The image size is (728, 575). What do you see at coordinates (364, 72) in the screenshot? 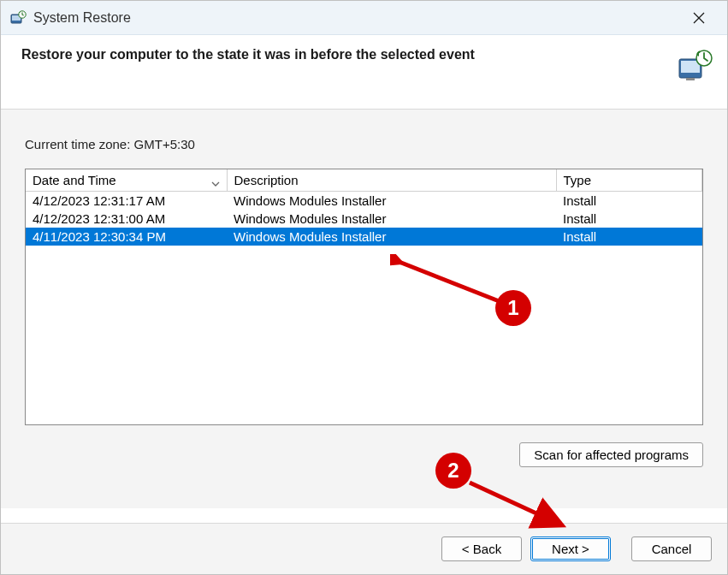
I see `header-area: Restore your computer to the state it wa…` at bounding box center [364, 72].